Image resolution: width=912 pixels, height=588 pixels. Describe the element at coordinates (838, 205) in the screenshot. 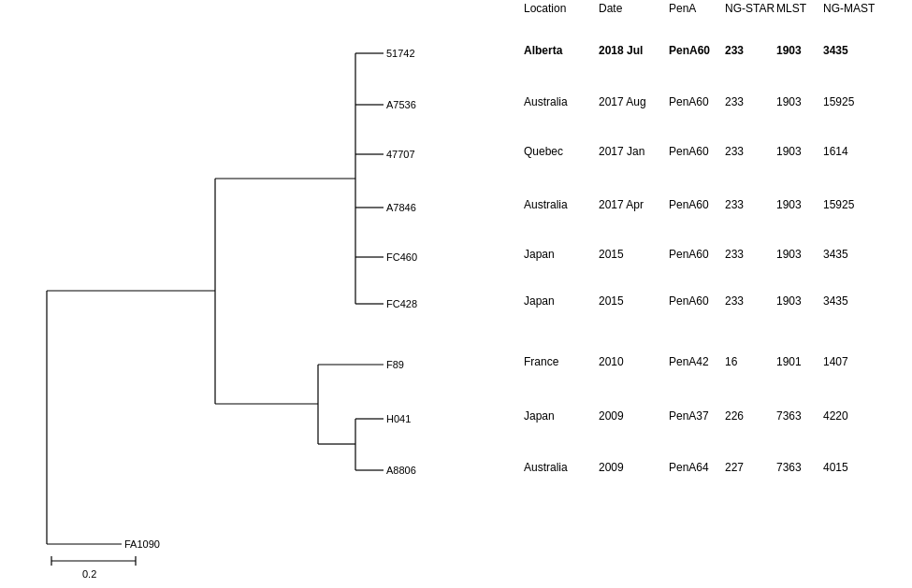

I see `row-A7846-ngmast: 15925` at that location.